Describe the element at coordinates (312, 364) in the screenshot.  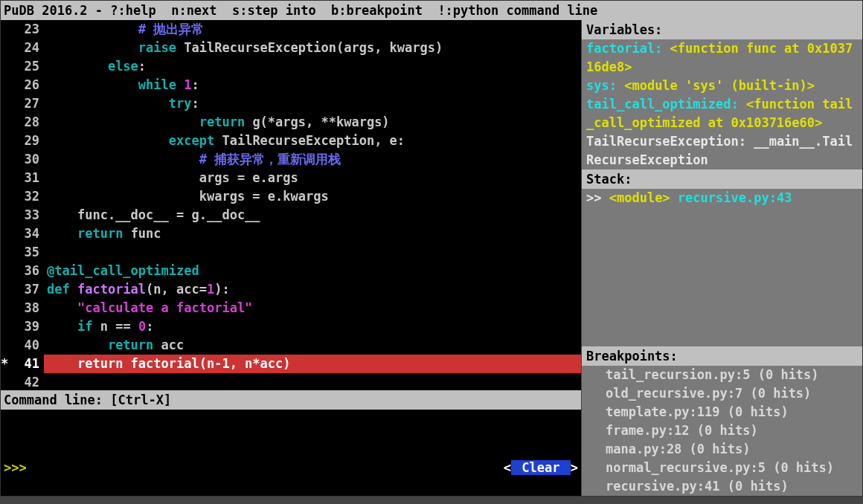
I see `line-source: return factorial(n-1, n*acc)` at that location.